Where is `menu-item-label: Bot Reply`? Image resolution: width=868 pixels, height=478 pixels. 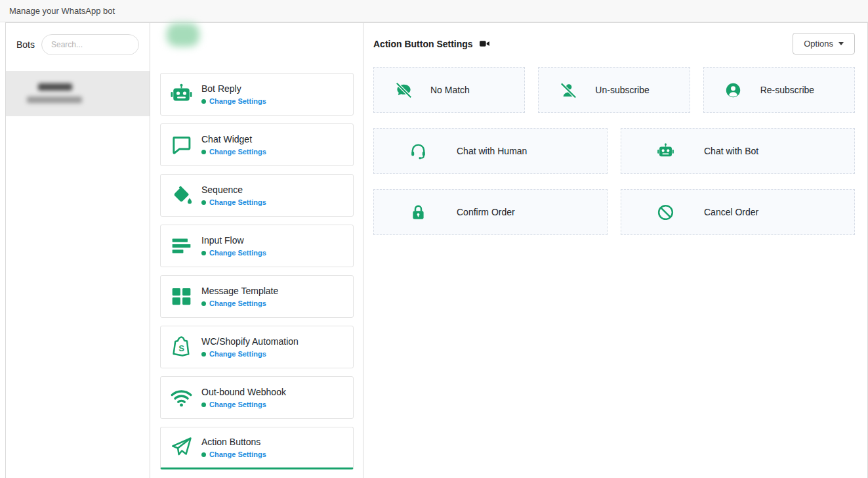
menu-item-label: Bot Reply is located at coordinates (234, 89).